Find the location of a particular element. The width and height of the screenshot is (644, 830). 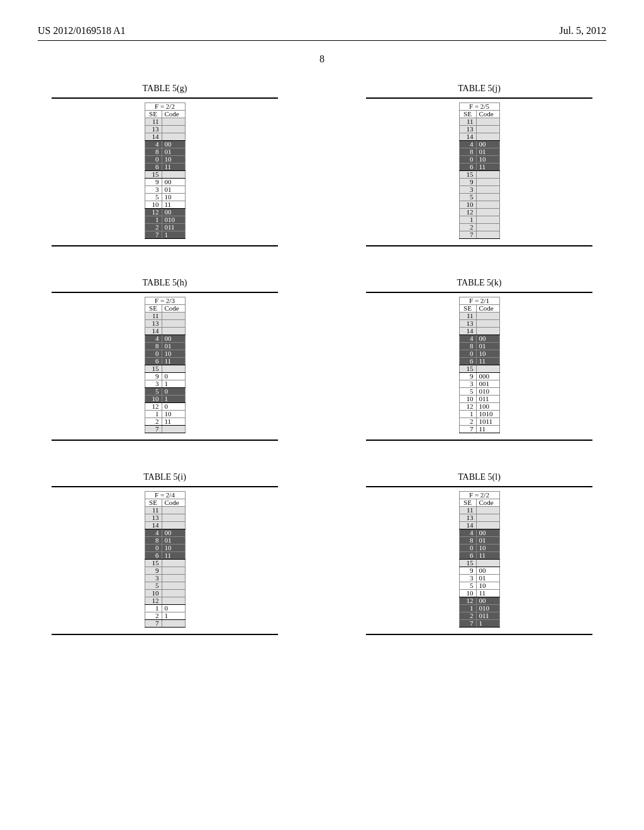

table-row: 801 is located at coordinates (165, 152).